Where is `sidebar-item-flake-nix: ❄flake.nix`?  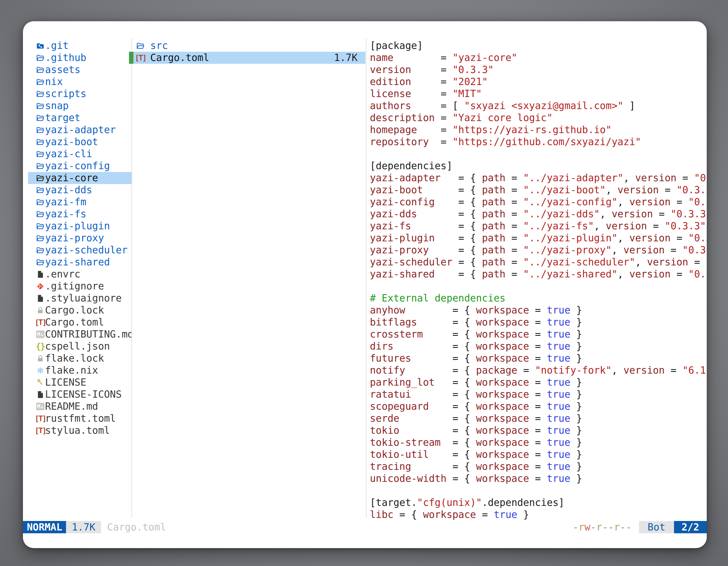 sidebar-item-flake-nix: ❄flake.nix is located at coordinates (80, 370).